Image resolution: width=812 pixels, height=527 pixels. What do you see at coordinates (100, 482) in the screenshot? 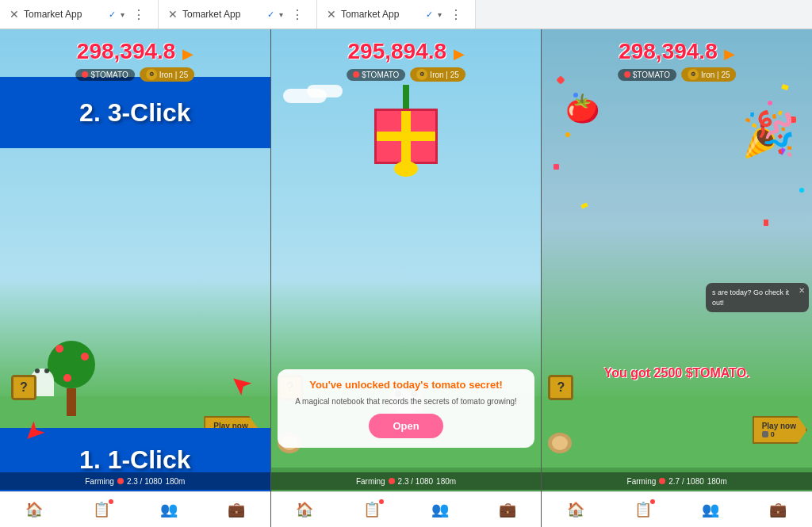
I see `panel-1-farming-label: Farming` at bounding box center [100, 482].